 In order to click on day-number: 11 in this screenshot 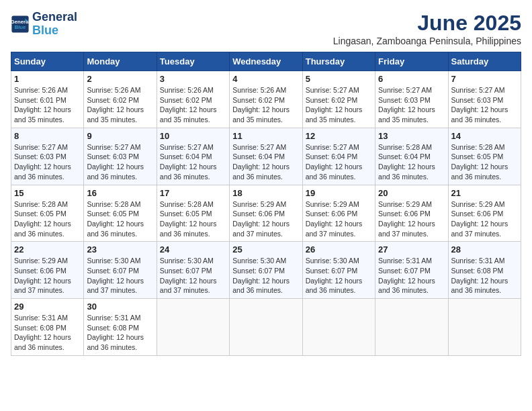, I will do `click(266, 136)`.